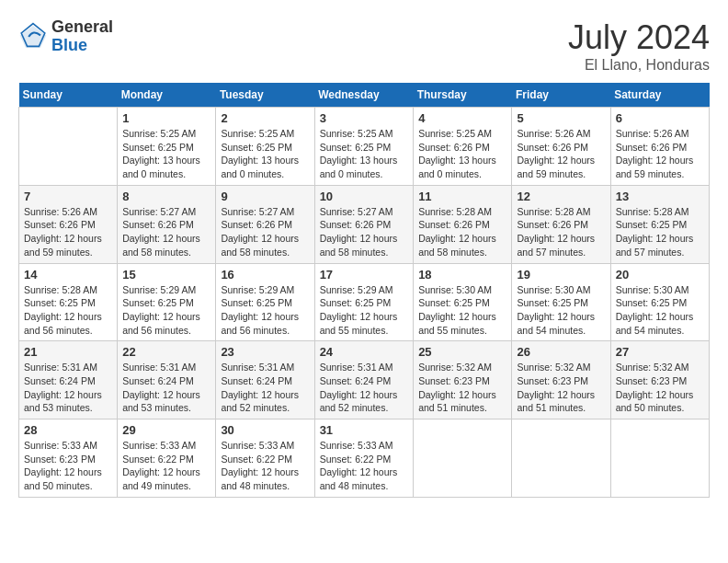 The width and height of the screenshot is (728, 563). Describe the element at coordinates (265, 274) in the screenshot. I see `day-number: 16` at that location.